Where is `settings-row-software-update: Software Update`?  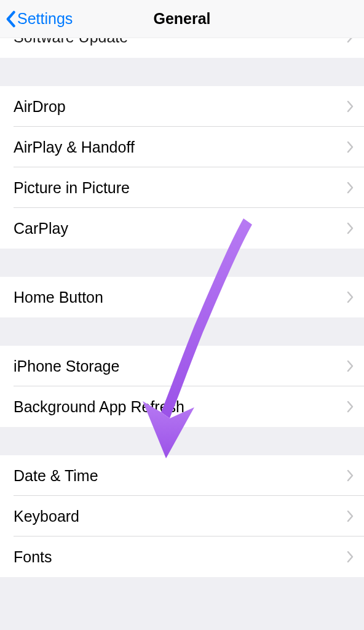 settings-row-software-update: Software Update is located at coordinates (182, 48).